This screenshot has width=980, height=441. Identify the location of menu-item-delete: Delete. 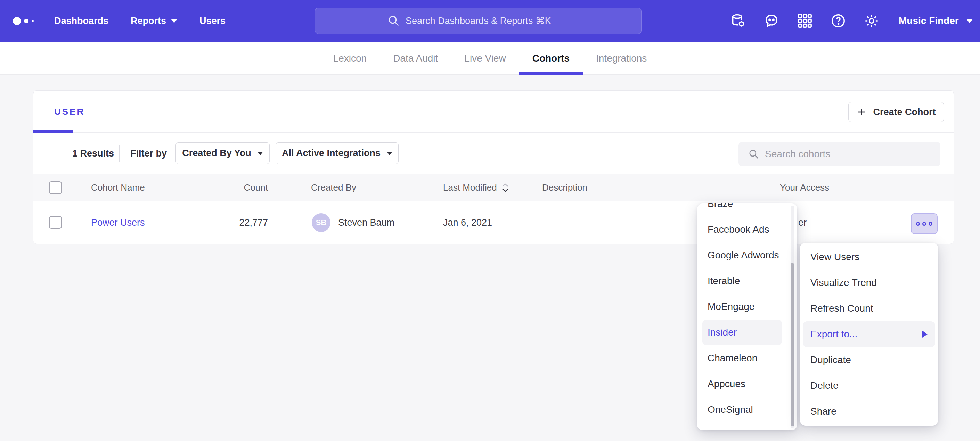
(869, 386).